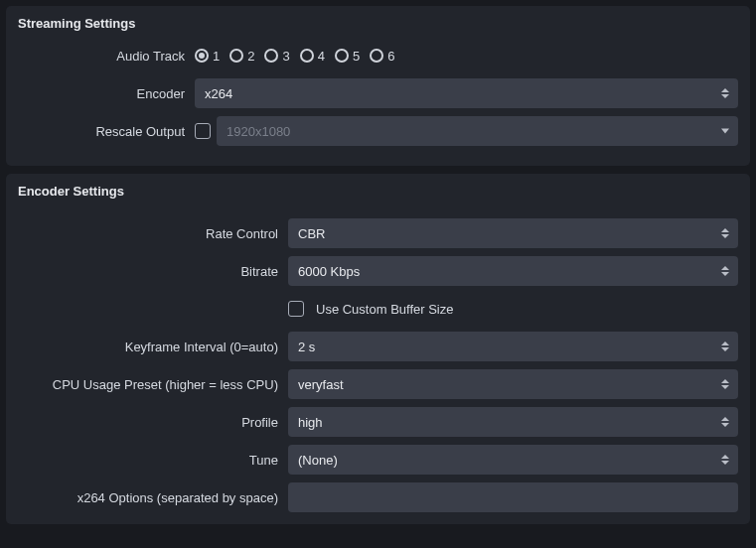 The image size is (756, 548). I want to click on tune-label: Tune, so click(153, 461).